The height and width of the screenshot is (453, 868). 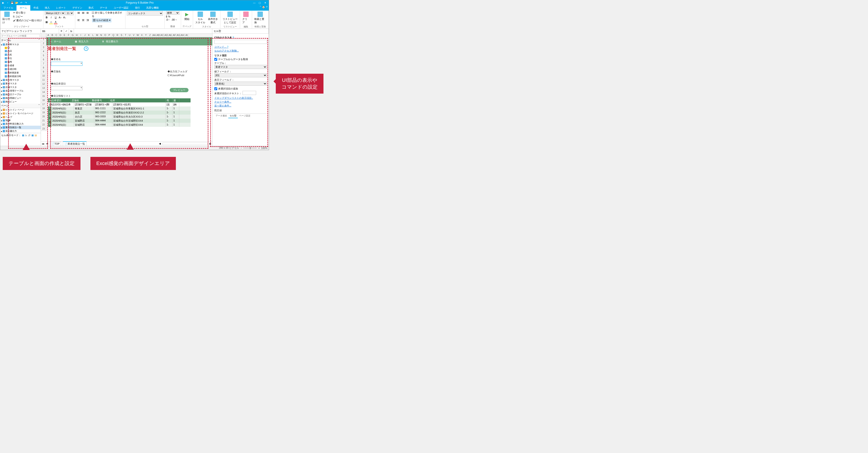 What do you see at coordinates (179, 90) in the screenshot?
I see `preview-button: プレビュー` at bounding box center [179, 90].